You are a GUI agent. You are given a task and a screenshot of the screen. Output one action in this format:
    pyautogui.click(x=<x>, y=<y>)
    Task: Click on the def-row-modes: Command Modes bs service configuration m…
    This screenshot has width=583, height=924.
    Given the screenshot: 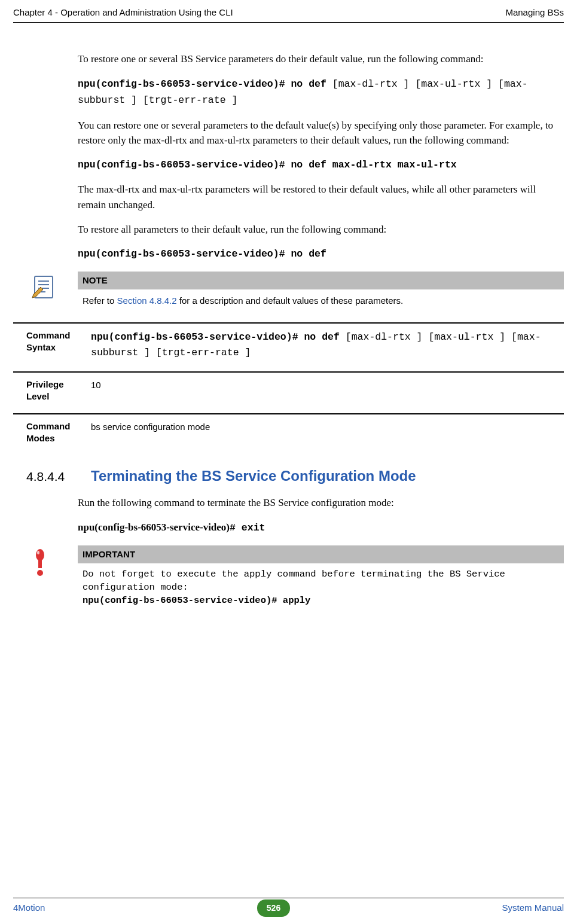 What is the action you would take?
    pyautogui.click(x=288, y=434)
    